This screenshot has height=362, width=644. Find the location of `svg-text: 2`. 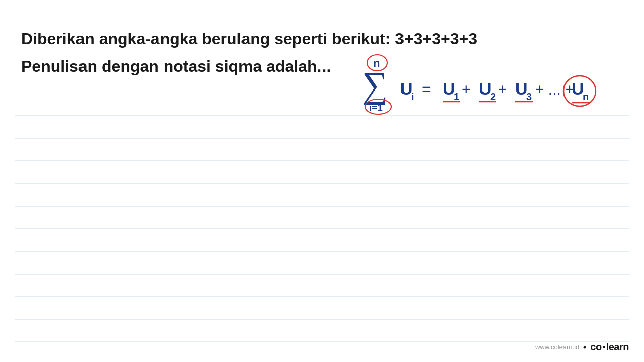

svg-text: 2 is located at coordinates (493, 97).